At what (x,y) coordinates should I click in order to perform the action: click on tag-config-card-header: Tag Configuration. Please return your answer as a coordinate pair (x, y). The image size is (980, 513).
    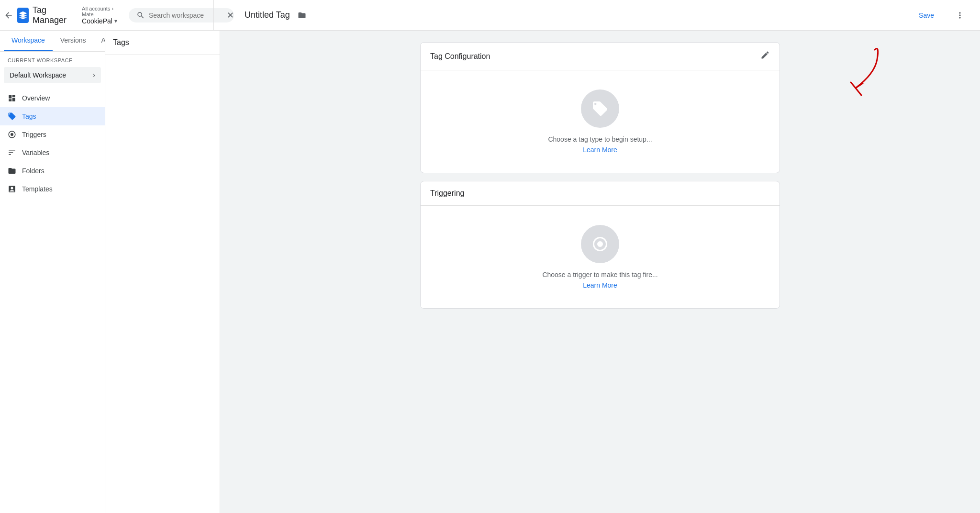
    Looking at the image, I should click on (600, 56).